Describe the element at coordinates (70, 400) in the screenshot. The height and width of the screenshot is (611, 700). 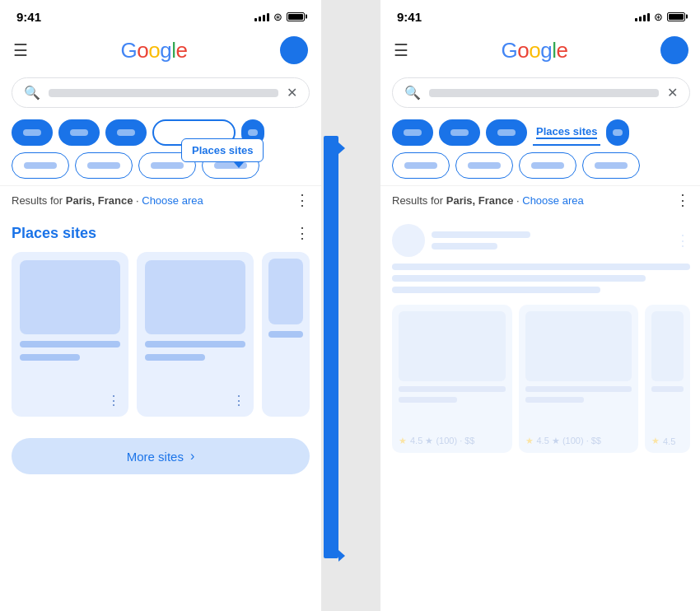
I see `card-footer-1-left: ⋮` at that location.